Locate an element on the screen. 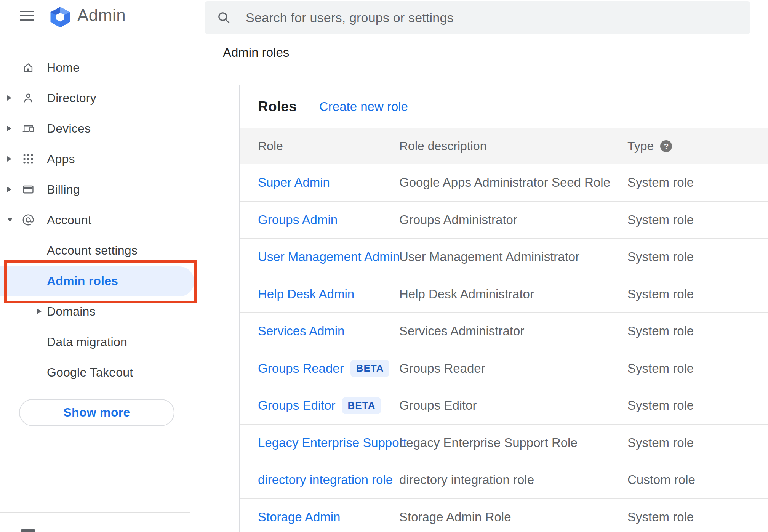  role-link: Legacy Enterprise Support is located at coordinates (332, 443).